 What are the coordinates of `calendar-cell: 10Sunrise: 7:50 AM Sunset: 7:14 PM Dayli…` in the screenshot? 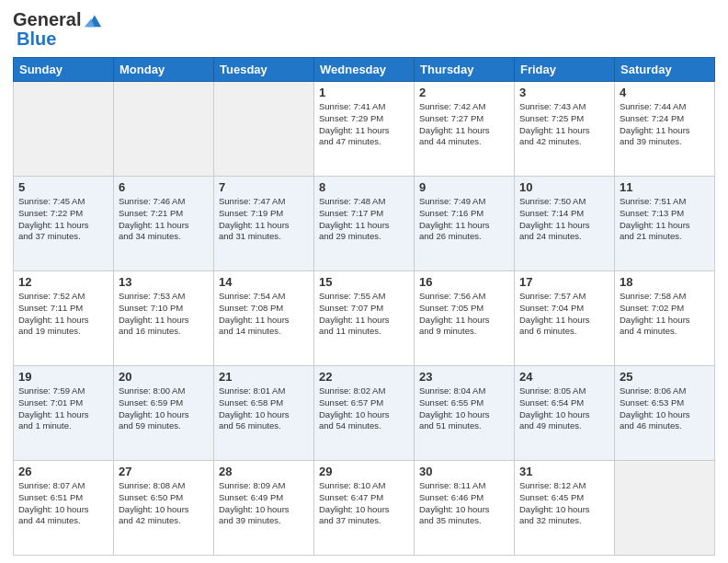 It's located at (564, 224).